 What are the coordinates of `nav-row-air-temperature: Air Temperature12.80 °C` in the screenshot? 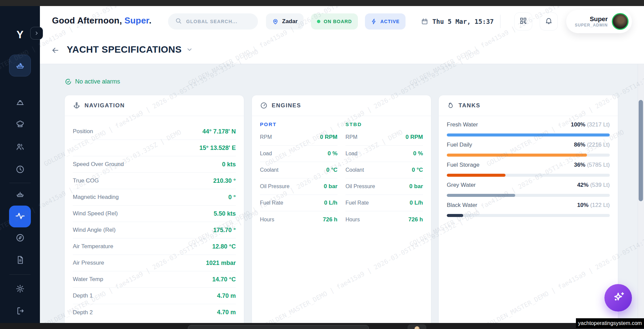 It's located at (154, 247).